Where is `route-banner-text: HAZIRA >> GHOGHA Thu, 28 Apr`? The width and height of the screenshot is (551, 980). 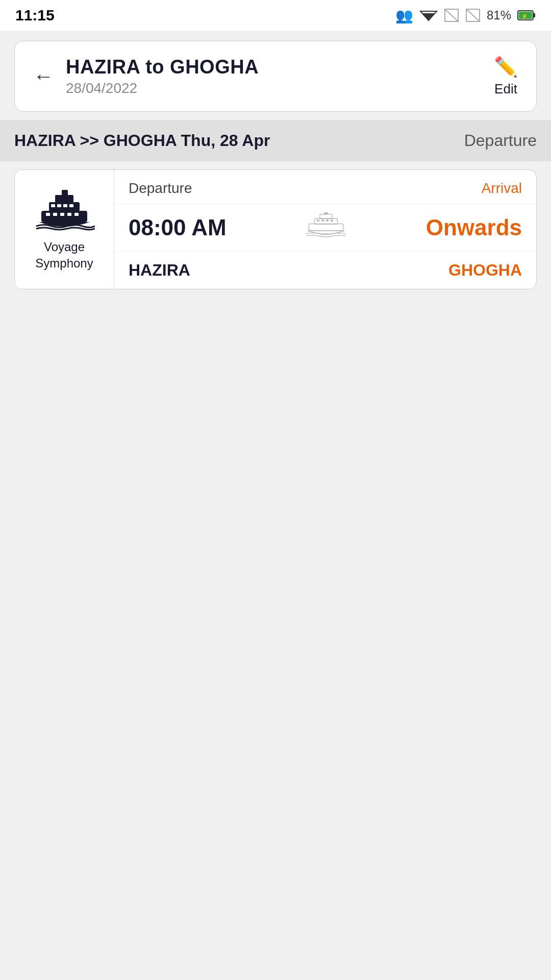
route-banner-text: HAZIRA >> GHOGHA Thu, 28 Apr is located at coordinates (142, 141).